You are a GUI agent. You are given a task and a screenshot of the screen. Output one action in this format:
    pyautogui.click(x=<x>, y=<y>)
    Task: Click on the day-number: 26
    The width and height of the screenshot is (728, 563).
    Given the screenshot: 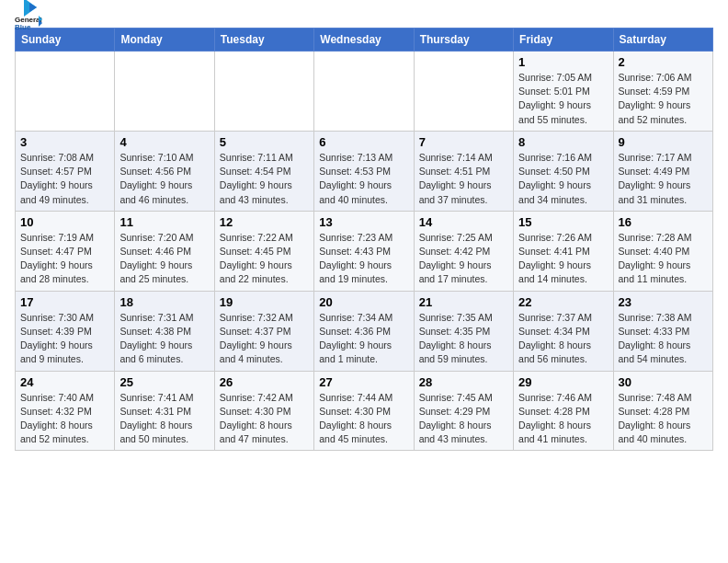 What is the action you would take?
    pyautogui.click(x=265, y=383)
    